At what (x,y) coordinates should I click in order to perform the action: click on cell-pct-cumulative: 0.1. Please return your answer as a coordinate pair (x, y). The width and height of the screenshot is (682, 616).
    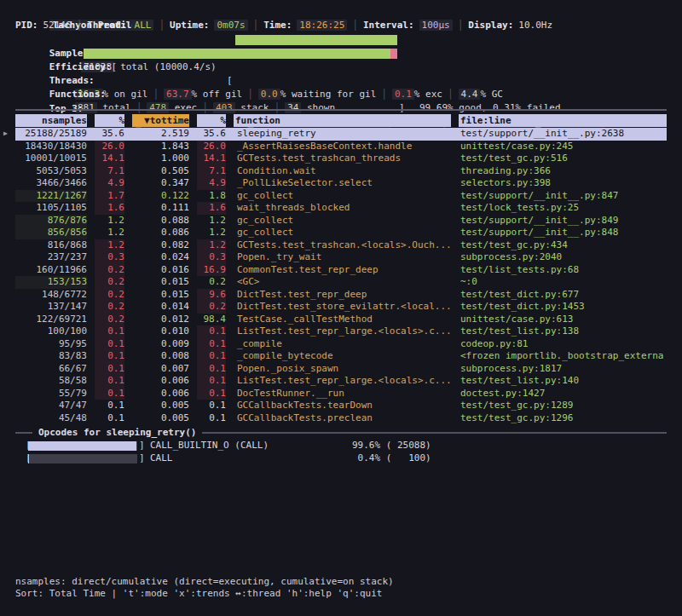
    Looking at the image, I should click on (211, 344).